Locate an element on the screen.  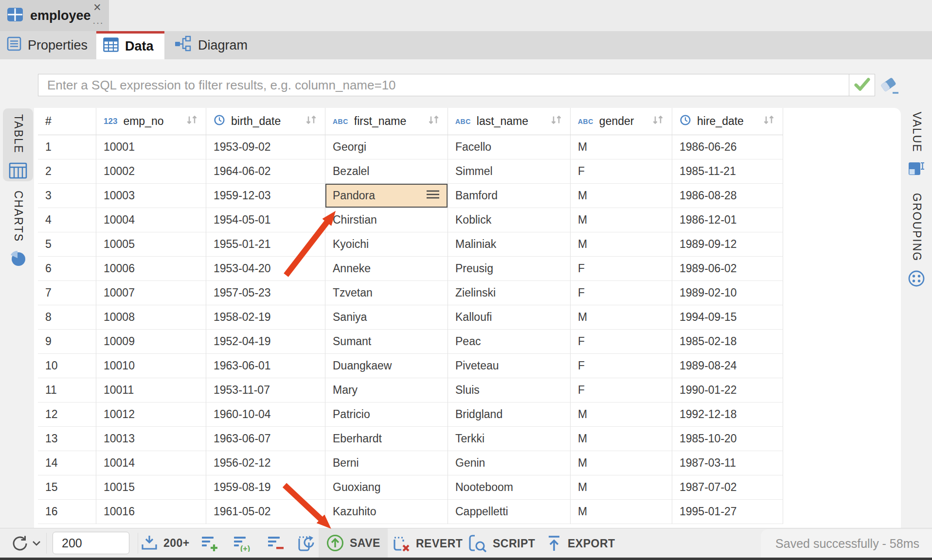
table-cell: Eberhardt is located at coordinates (387, 439).